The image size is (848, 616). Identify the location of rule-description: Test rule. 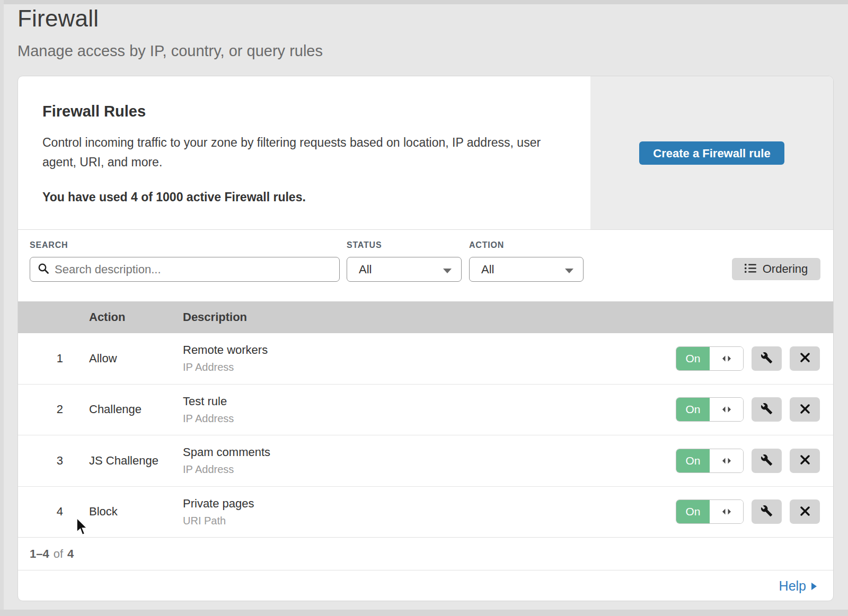
(429, 401).